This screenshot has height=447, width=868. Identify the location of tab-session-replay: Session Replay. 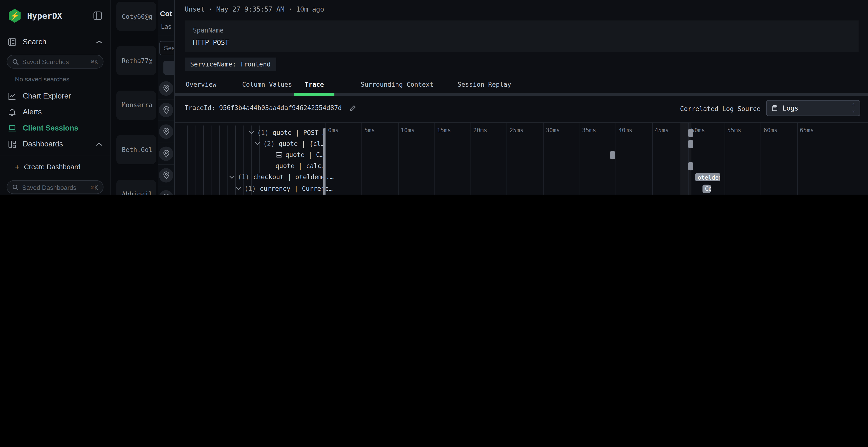
(485, 85).